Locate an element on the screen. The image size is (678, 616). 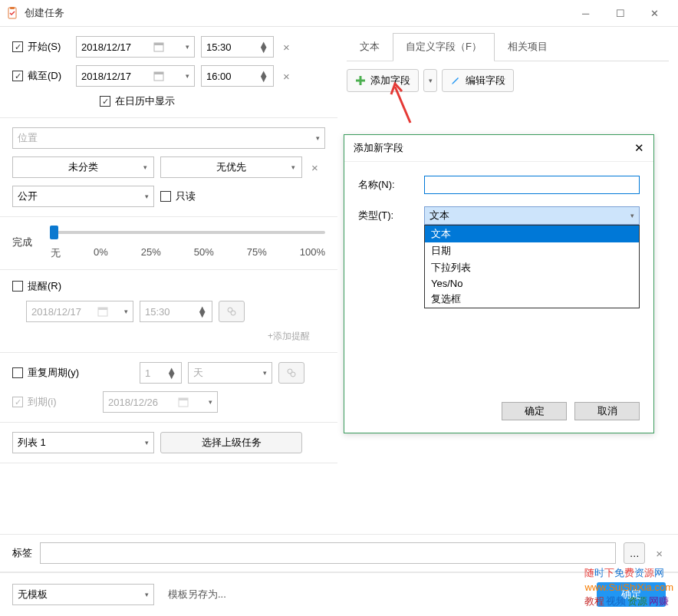
recurrence-settings-button is located at coordinates (291, 373).